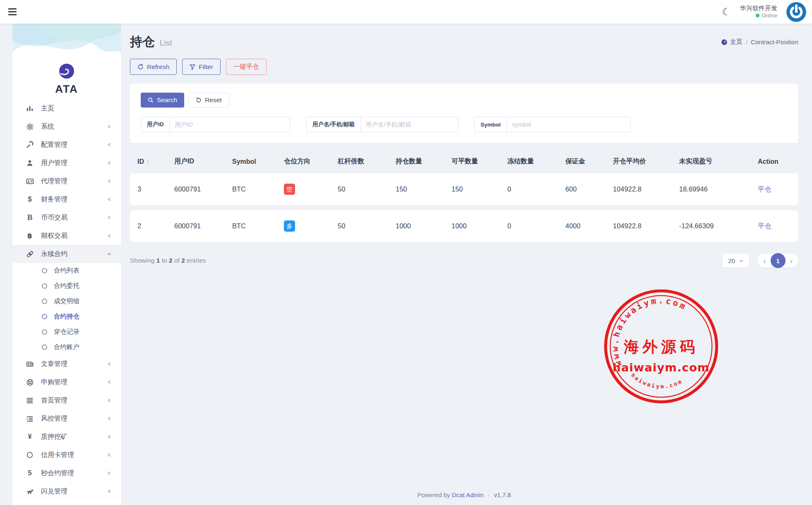 The width and height of the screenshot is (812, 505). I want to click on dark-mode-toggle-moon-icon: ☾, so click(726, 12).